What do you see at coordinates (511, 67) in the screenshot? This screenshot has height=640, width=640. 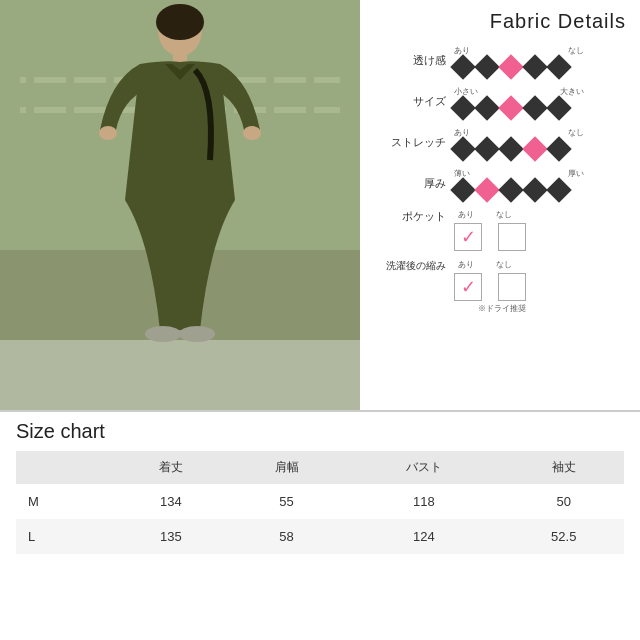 I see `transparency-diamonds` at bounding box center [511, 67].